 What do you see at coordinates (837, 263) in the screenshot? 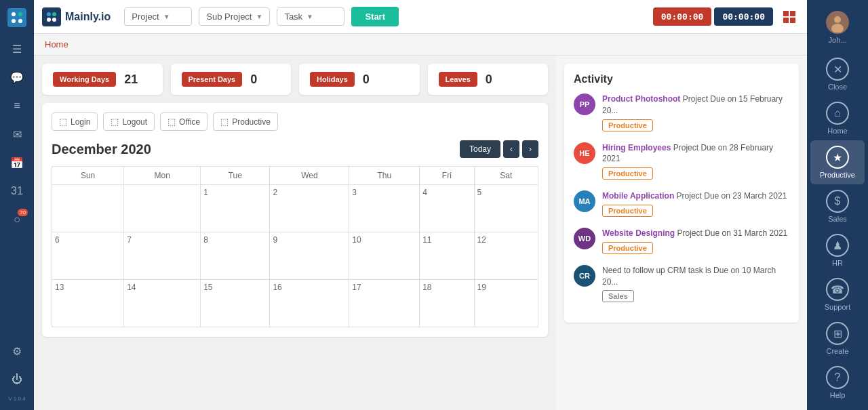
I see `right-nav-label: HR` at bounding box center [837, 263].